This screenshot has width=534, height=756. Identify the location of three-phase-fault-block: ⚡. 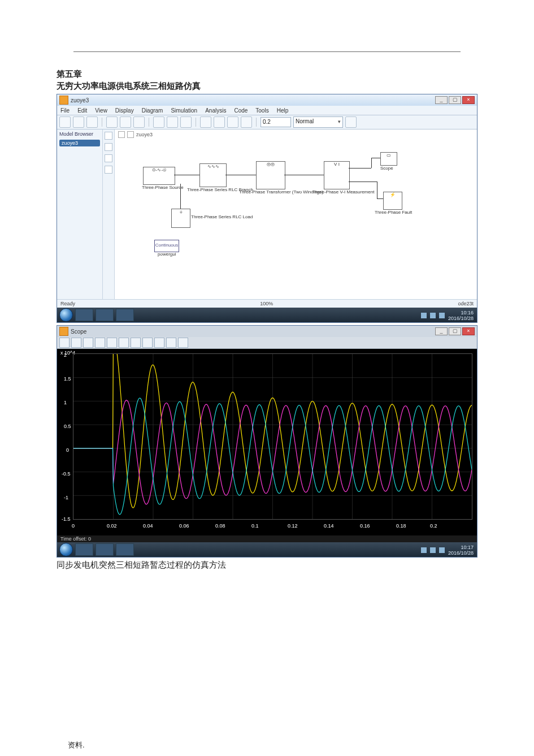
(393, 201).